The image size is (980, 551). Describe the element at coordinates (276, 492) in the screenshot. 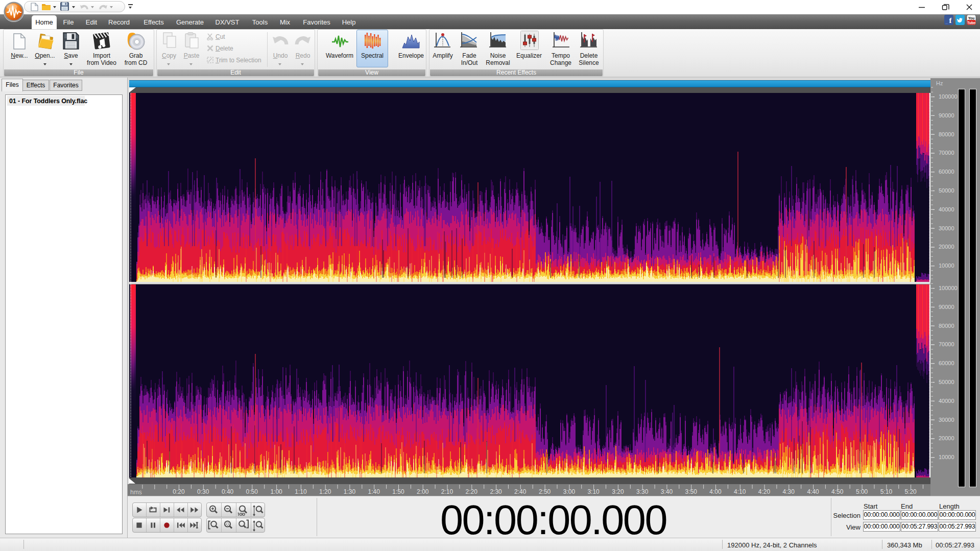

I see `svg-text: 1:00` at that location.